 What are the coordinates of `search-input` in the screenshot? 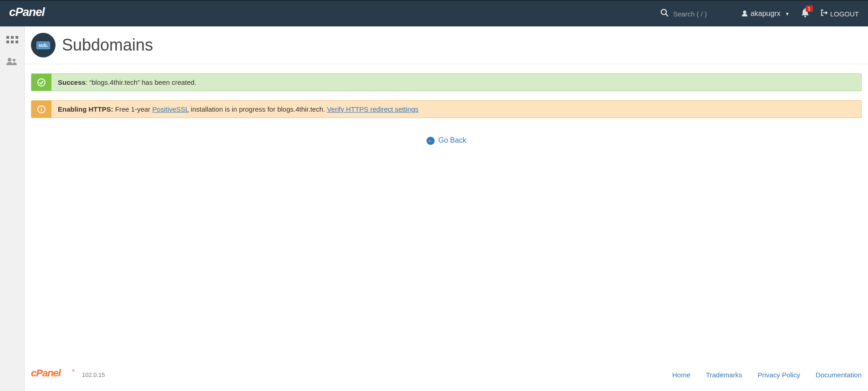 It's located at (700, 14).